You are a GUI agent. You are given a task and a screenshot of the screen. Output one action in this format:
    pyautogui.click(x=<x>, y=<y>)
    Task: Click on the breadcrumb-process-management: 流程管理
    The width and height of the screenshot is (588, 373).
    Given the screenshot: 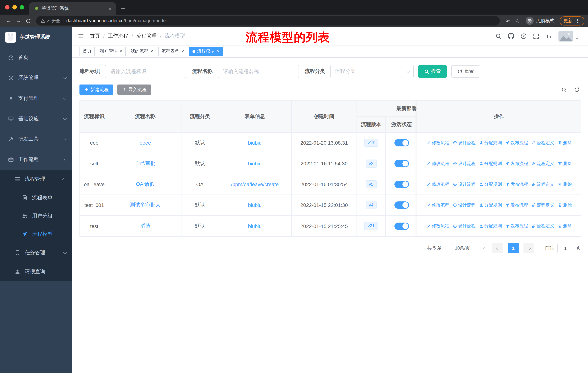 What is the action you would take?
    pyautogui.click(x=147, y=36)
    